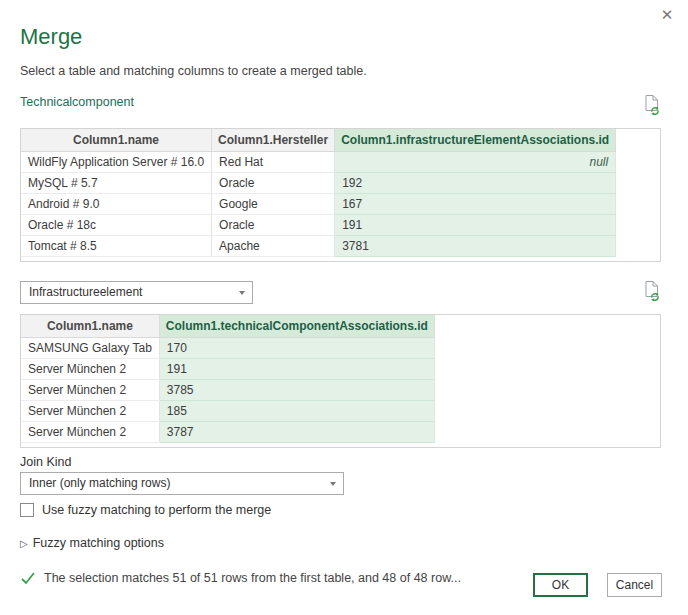  I want to click on table-row: Server München 2 185, so click(228, 410).